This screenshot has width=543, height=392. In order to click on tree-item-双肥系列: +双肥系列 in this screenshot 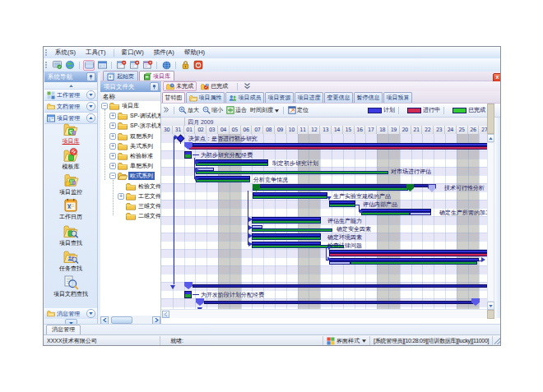, I will do `click(130, 136)`.